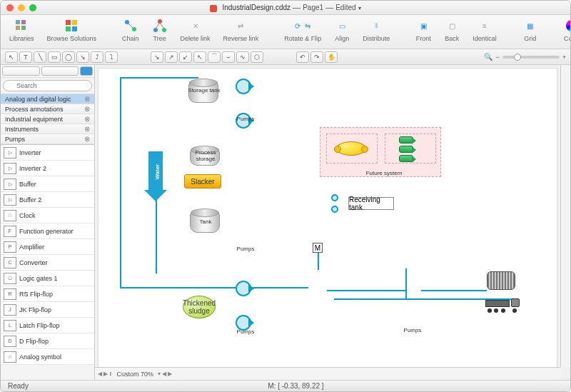 The image size is (571, 392). What do you see at coordinates (47, 109) in the screenshot?
I see `category-process-annotations: Process annotations⊗` at bounding box center [47, 109].